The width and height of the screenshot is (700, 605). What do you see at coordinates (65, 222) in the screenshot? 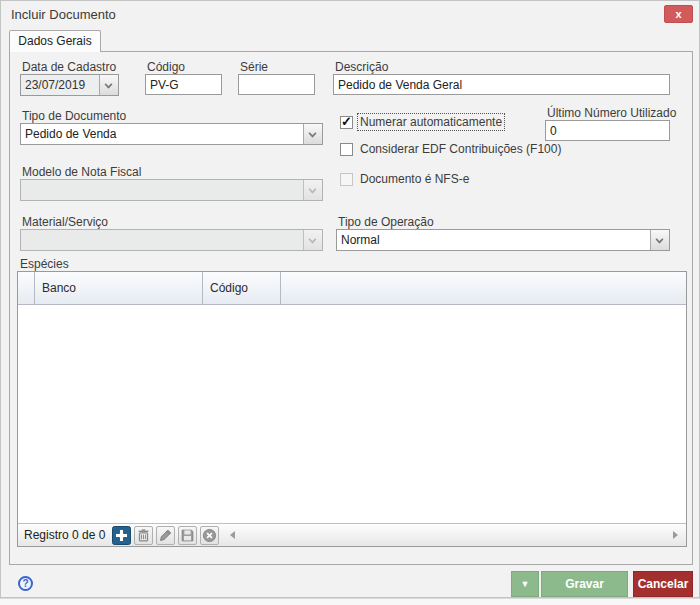
I see `material-servico-label: Material/Serviço` at bounding box center [65, 222].